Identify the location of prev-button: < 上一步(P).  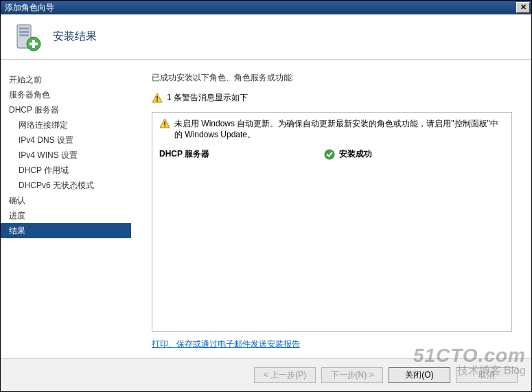
(285, 375).